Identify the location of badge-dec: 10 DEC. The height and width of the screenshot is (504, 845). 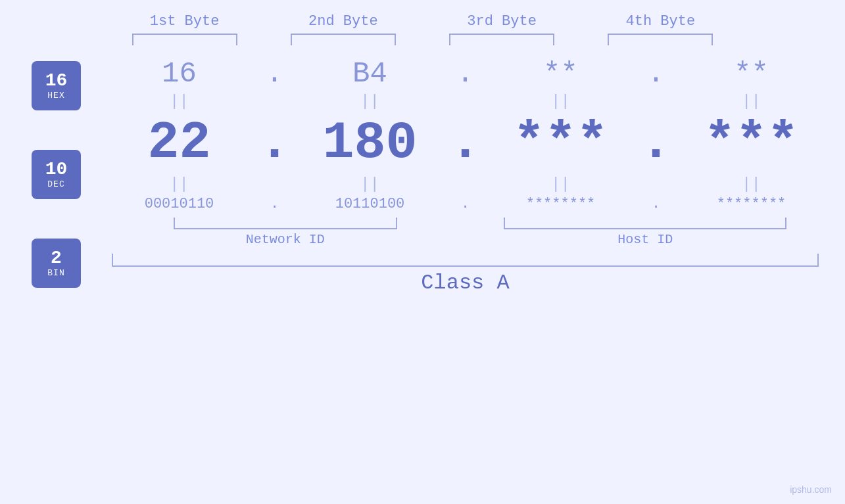
(57, 175).